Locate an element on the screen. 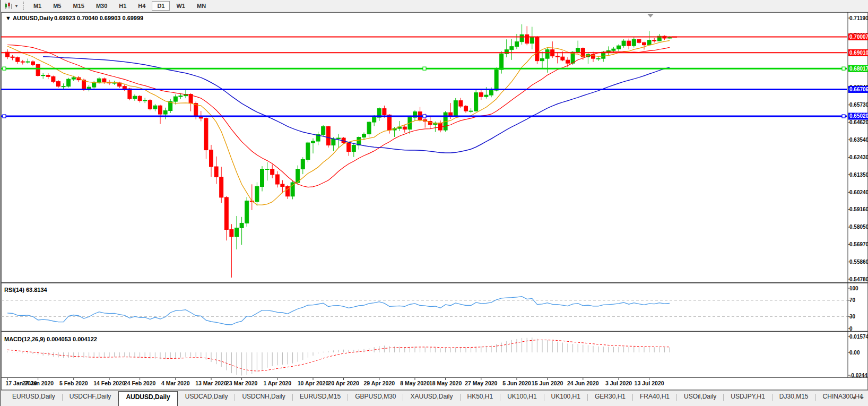  tab-USDJPY-H1: USDJPY,H1 is located at coordinates (748, 397).